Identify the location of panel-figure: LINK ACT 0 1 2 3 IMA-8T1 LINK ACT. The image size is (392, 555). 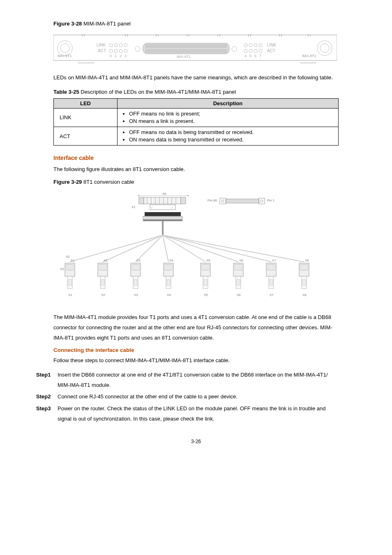
(196, 48).